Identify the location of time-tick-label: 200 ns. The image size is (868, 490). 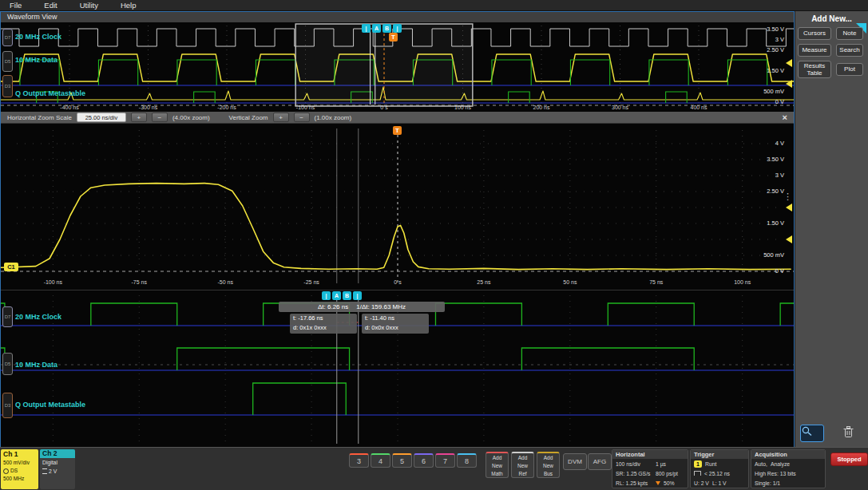
(541, 107).